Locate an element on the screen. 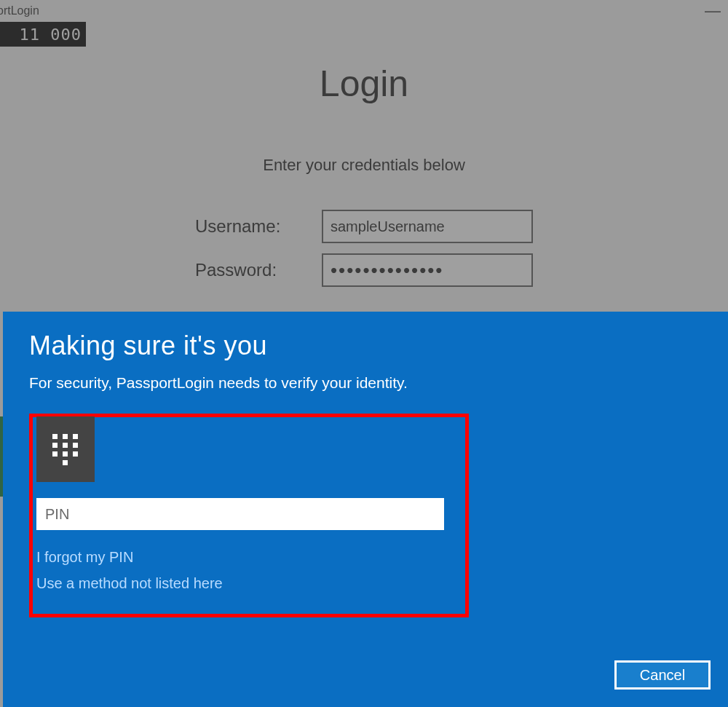 The height and width of the screenshot is (707, 728). dialog-title: Making sure it's you is located at coordinates (365, 346).